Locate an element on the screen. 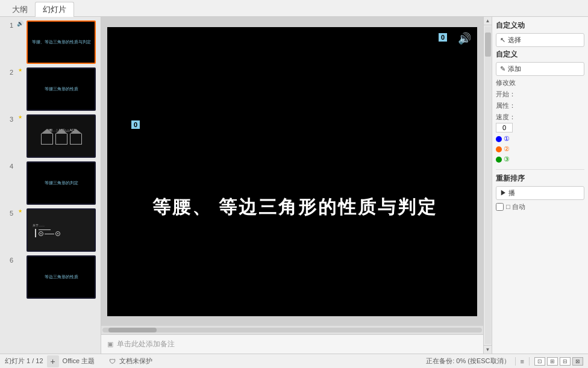 Image resolution: width=588 pixels, height=368 pixels. select-button: ↖ 选择 is located at coordinates (540, 40).